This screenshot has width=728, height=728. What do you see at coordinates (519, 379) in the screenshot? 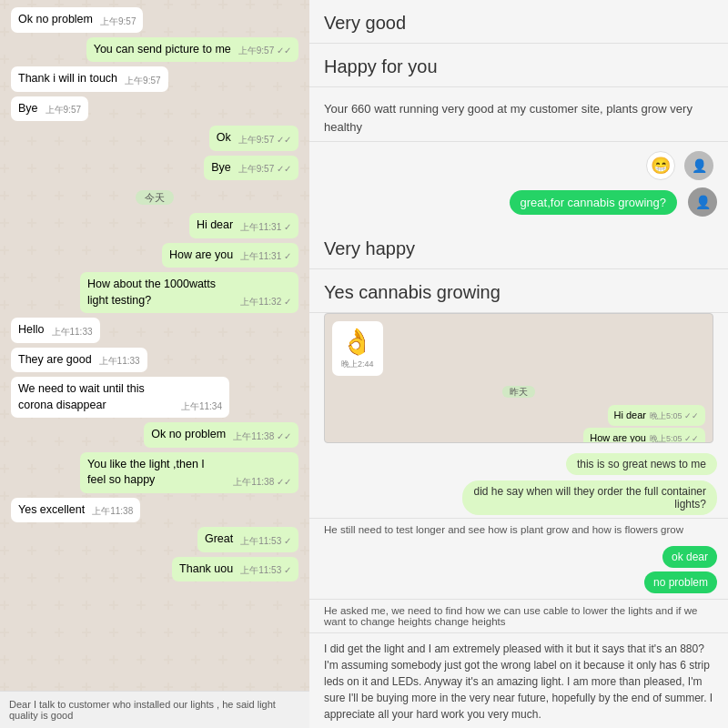
I see `embedded-chat: 👌 晚上2:44 昨天 Hi dear晚上5:05 ✓✓How are you晚…` at bounding box center [519, 379].